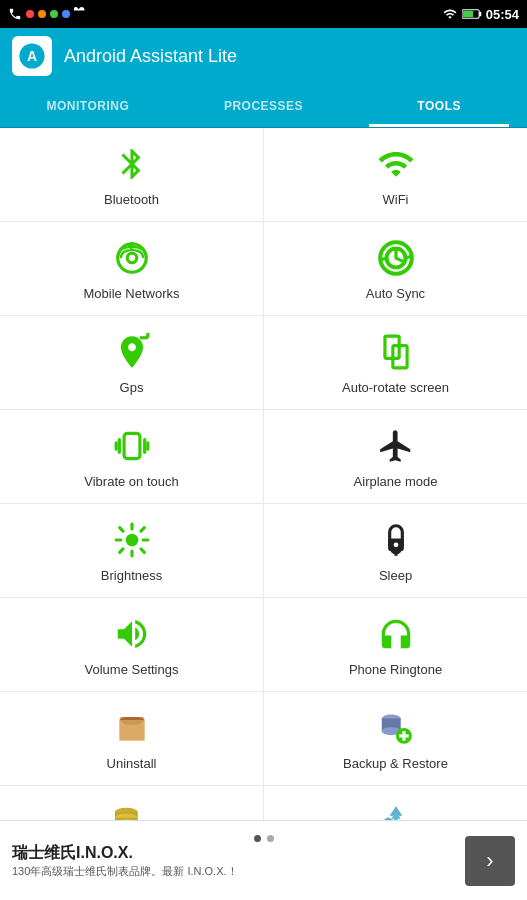 The height and width of the screenshot is (900, 527). I want to click on status-wifi-icon, so click(450, 14).